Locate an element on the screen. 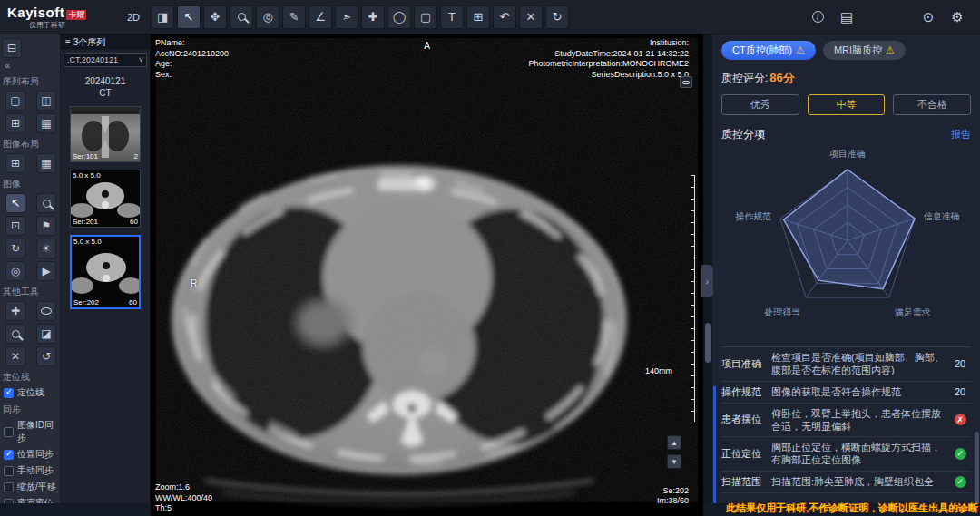  angle-tool: ∠ is located at coordinates (320, 17).